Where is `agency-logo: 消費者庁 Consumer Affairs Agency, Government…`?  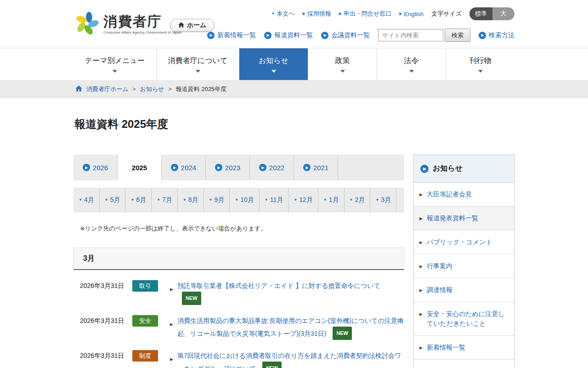
agency-logo: 消費者庁 Consumer Affairs Agency, Government… is located at coordinates (128, 24).